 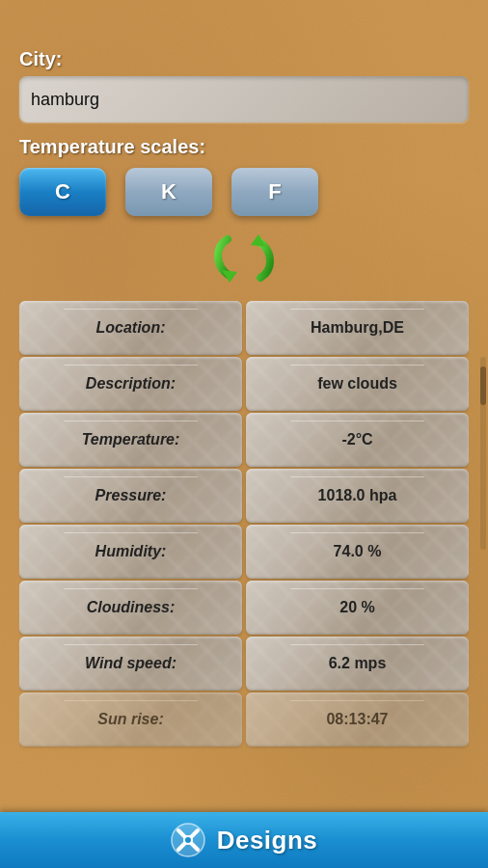 What do you see at coordinates (357, 608) in the screenshot?
I see `cloudiness-value-cell: 20 %` at bounding box center [357, 608].